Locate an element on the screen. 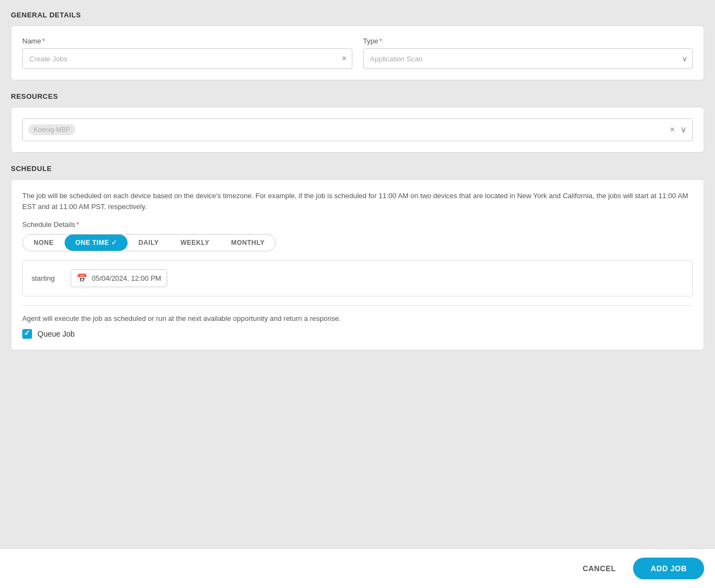 Image resolution: width=715 pixels, height=588 pixels. schedule-date-area: starting 📅 05/04/2024, 12:00 PM is located at coordinates (357, 278).